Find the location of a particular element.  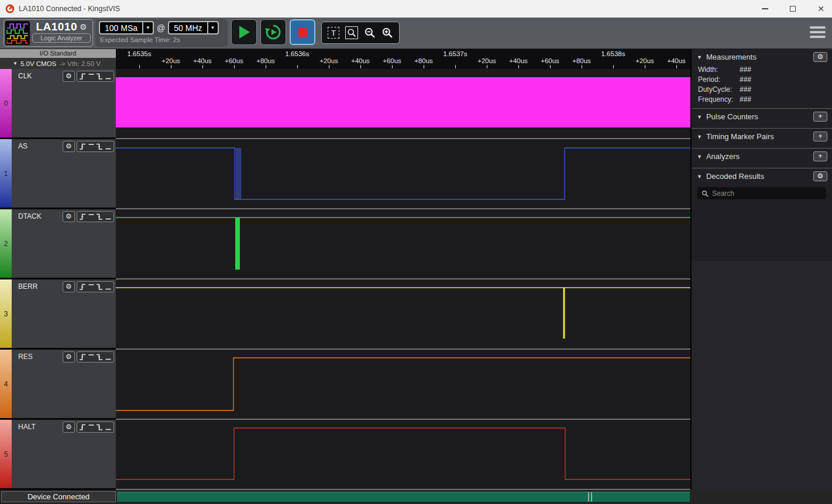

trigger-buttons is located at coordinates (95, 216).